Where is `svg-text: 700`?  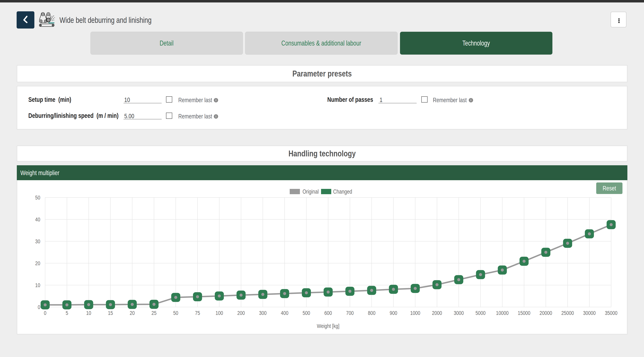 svg-text: 700 is located at coordinates (350, 313).